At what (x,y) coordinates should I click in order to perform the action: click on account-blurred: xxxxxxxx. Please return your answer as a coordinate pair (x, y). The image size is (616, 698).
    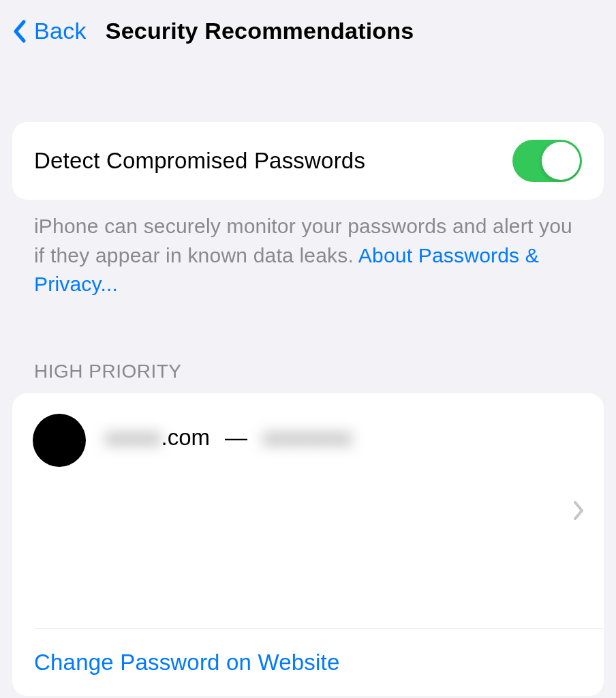
    Looking at the image, I should click on (307, 438).